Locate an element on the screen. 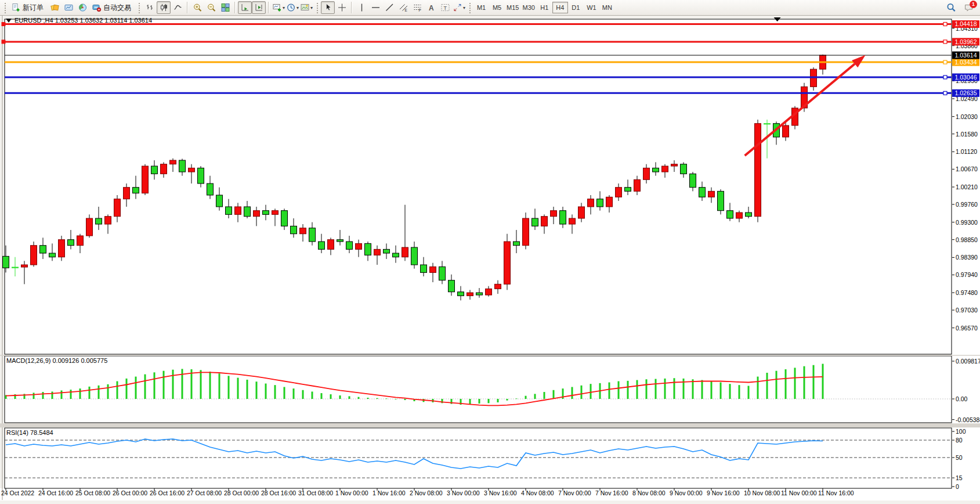 The image size is (980, 504). arrows-button: ▾ is located at coordinates (459, 8).